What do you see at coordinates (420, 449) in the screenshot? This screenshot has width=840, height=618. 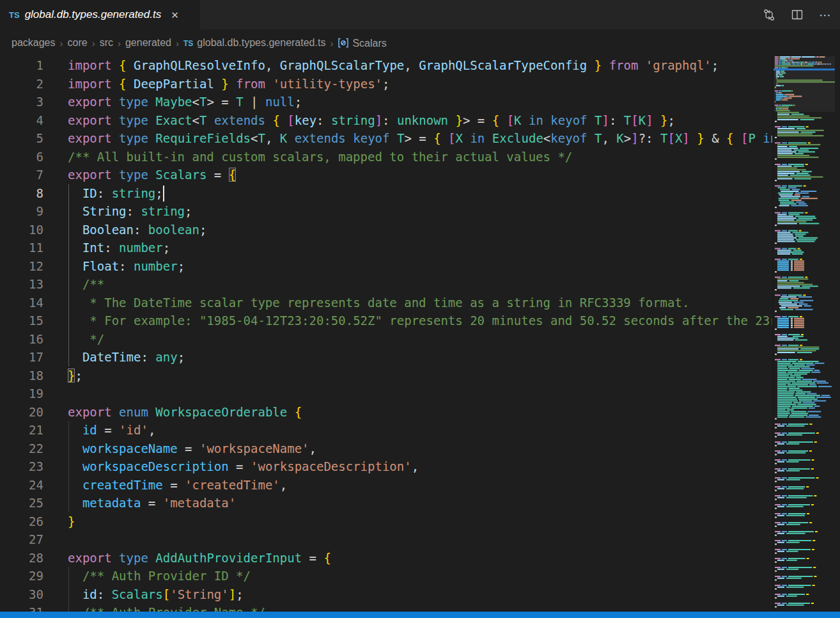 I see `line-content: workspaceName = 'workspaceName',` at bounding box center [420, 449].